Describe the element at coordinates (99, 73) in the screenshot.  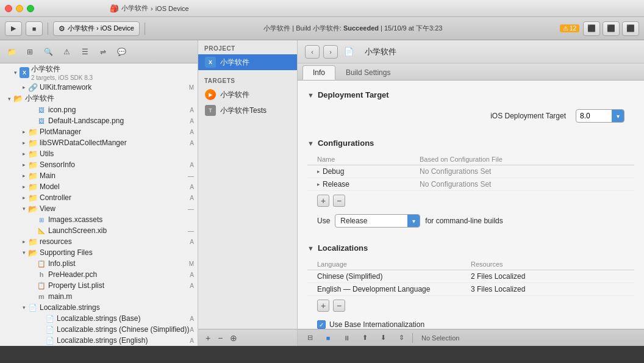
I see `tree-root: X 小学软件 2 targets, iOS SDK 8.3` at that location.